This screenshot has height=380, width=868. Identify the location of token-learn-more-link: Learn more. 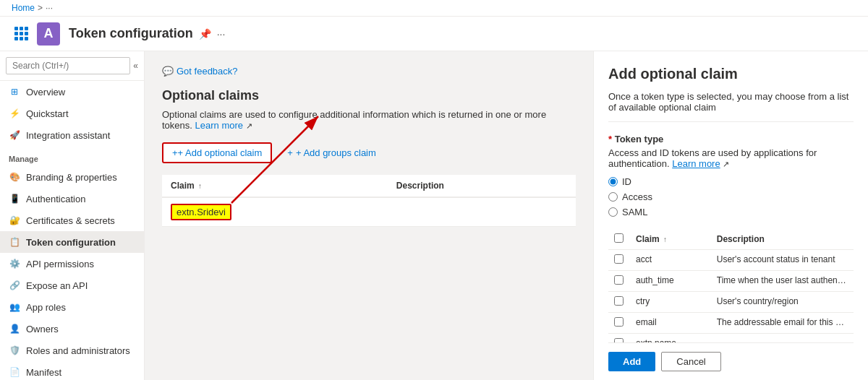
(696, 163).